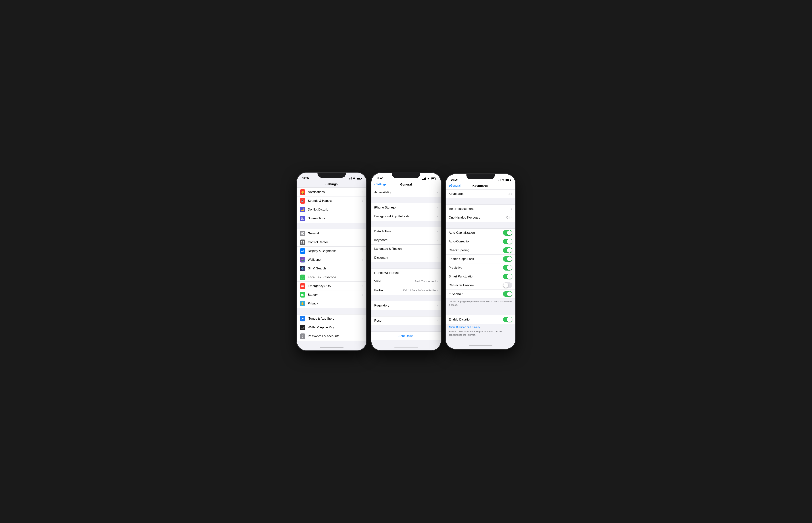 The width and height of the screenshot is (812, 523). Describe the element at coordinates (332, 286) in the screenshot. I see `row-sos: SOS Emergency SOS ›` at that location.